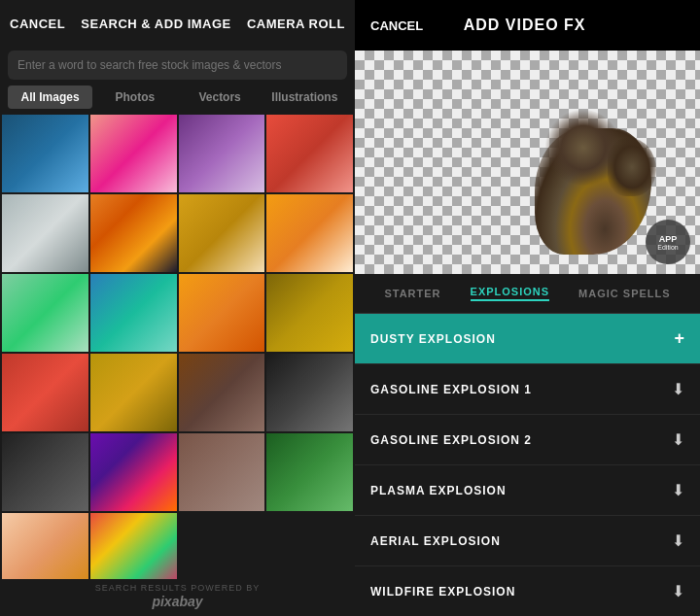  What do you see at coordinates (593, 191) in the screenshot?
I see `explosion-cloud-shape` at bounding box center [593, 191].